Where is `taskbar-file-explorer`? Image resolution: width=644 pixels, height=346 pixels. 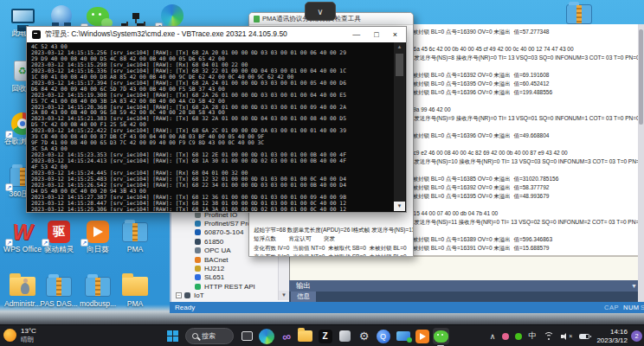 taskbar-file-explorer is located at coordinates (305, 336).